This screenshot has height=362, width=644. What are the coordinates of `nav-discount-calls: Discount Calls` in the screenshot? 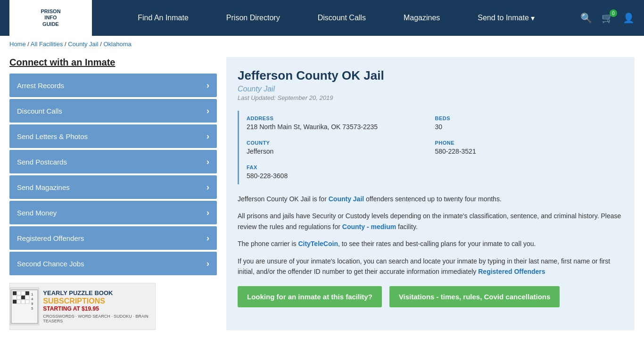 It's located at (342, 18).